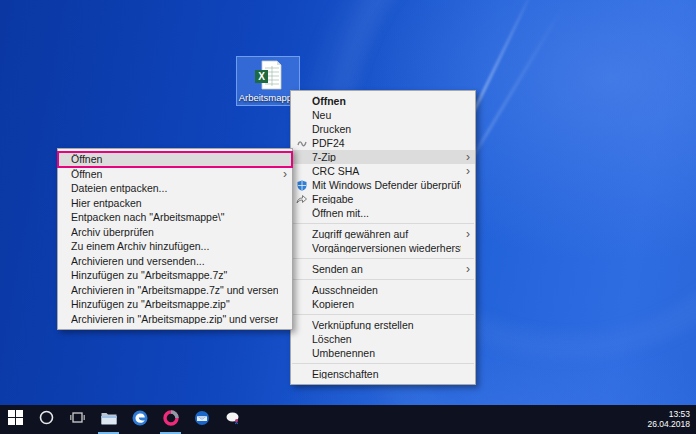  Describe the element at coordinates (174, 304) in the screenshot. I see `menu-item-label: Hinzufügen zu "Arbeitsmappe.zip"` at that location.